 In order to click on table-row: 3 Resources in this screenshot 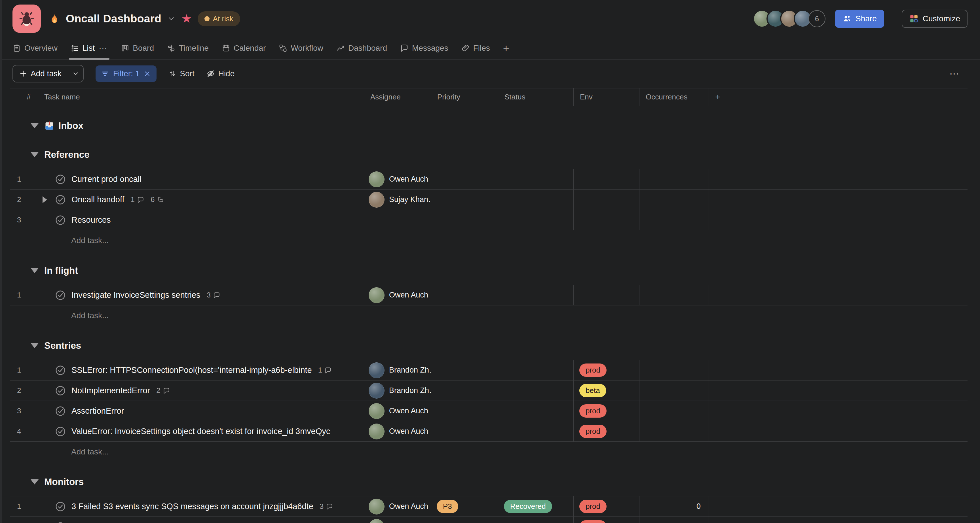, I will do `click(489, 220)`.